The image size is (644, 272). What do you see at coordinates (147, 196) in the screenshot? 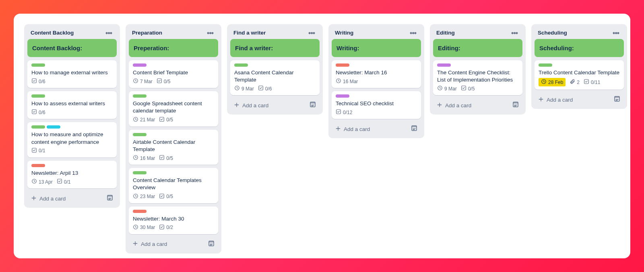
I see `due-date-text: 23 Mar` at bounding box center [147, 196].